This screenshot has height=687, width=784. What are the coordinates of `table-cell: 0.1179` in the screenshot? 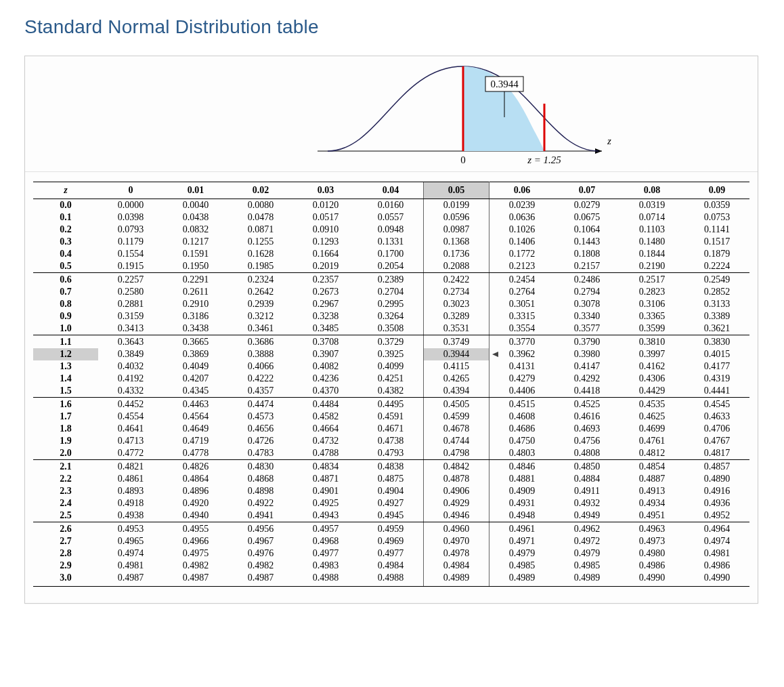 It's located at (131, 242).